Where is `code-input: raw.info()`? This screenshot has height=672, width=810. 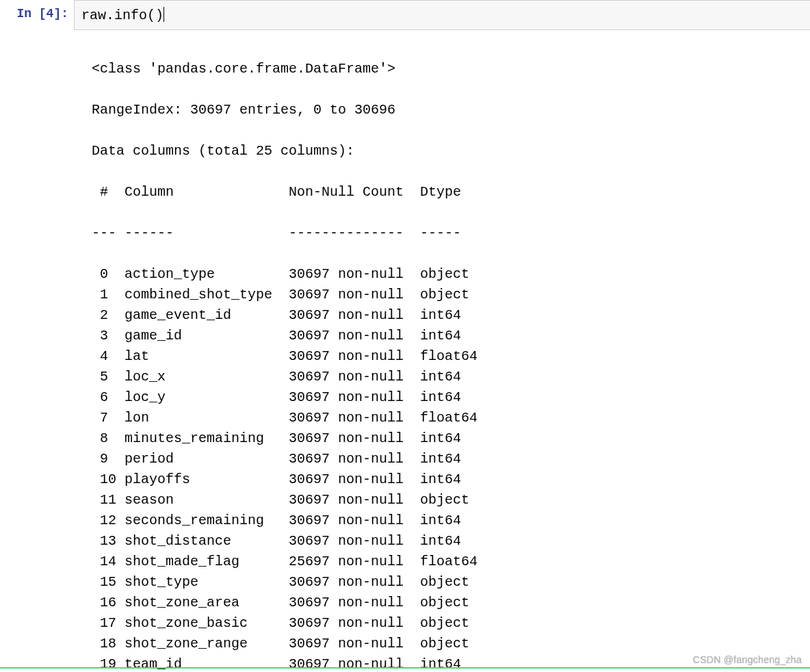 code-input: raw.info() is located at coordinates (442, 15).